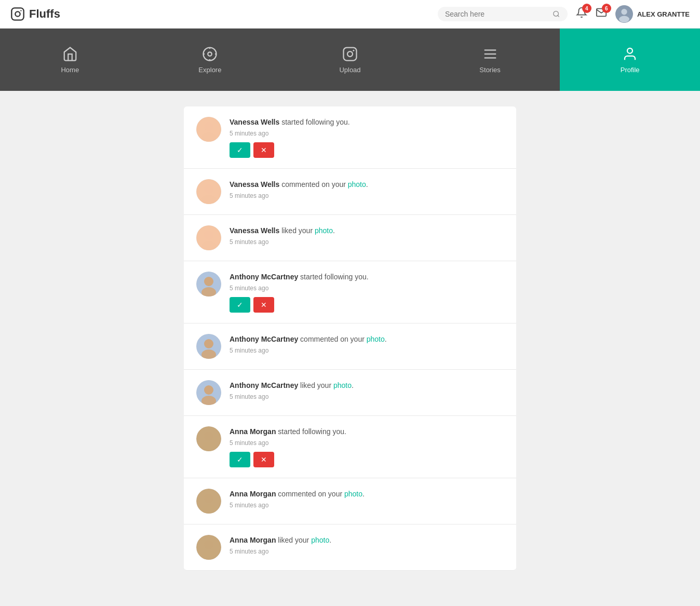 Image resolution: width=700 pixels, height=606 pixels. Describe the element at coordinates (70, 54) in the screenshot. I see `home-icon` at that location.